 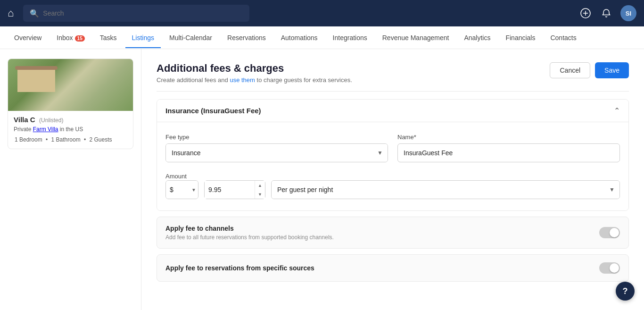 What do you see at coordinates (277, 137) in the screenshot?
I see `fee-type-label: Fee type` at bounding box center [277, 137].